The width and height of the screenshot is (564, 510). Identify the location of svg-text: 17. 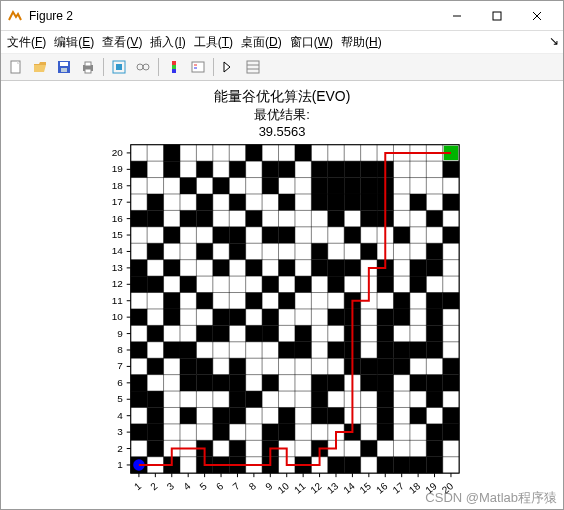
(118, 202).